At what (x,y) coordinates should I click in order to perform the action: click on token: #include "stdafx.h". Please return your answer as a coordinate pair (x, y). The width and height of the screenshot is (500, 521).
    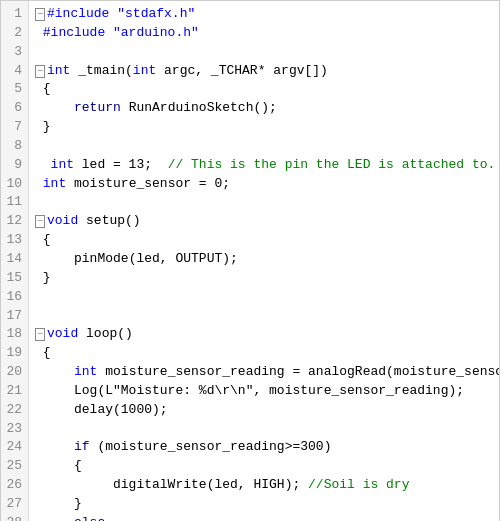
    Looking at the image, I should click on (121, 14).